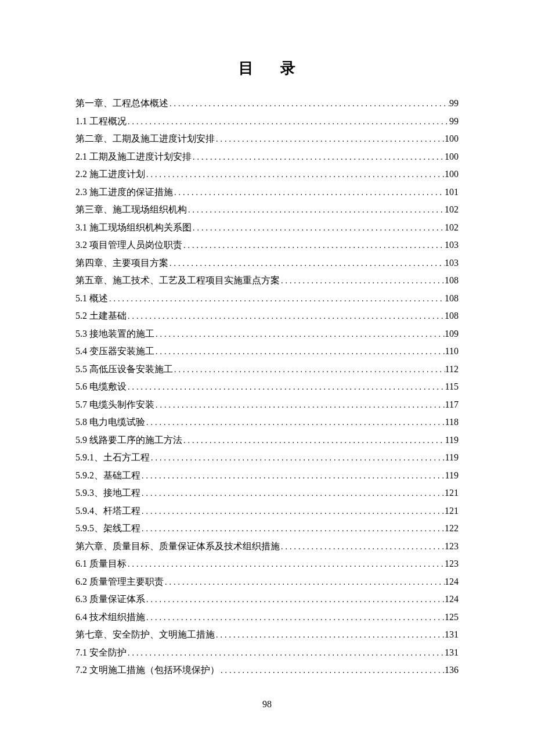 The height and width of the screenshot is (756, 534). I want to click on toc-entry-page: 103, so click(452, 263).